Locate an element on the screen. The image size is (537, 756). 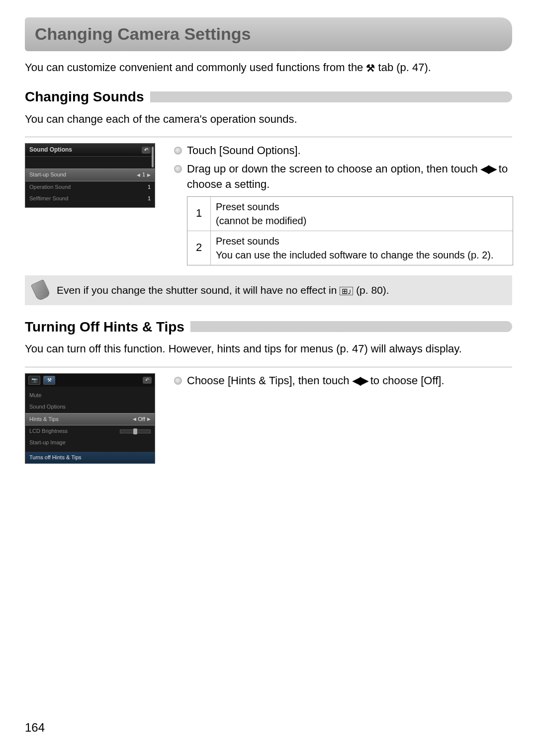
ss2-row2-value: Off is located at coordinates (142, 420).